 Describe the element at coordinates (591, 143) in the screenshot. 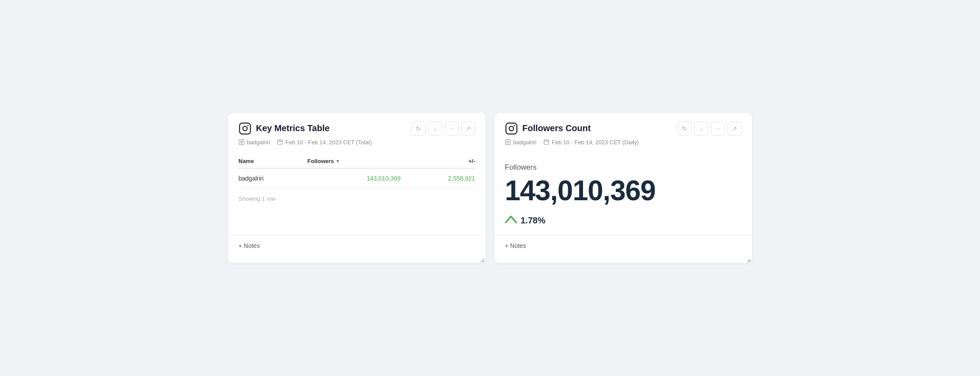

I see `card2-date-meta: Feb 10 - Feb 14, 2023 CET (Daily)` at that location.